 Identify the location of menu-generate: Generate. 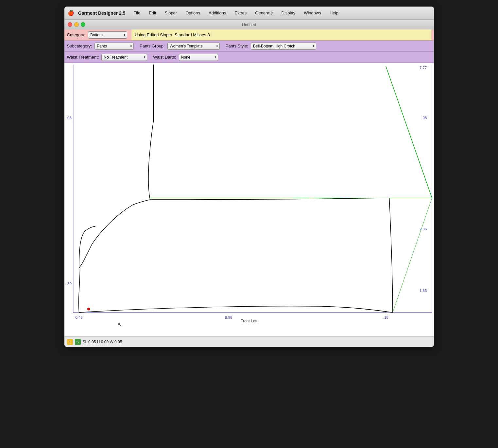
(264, 13).